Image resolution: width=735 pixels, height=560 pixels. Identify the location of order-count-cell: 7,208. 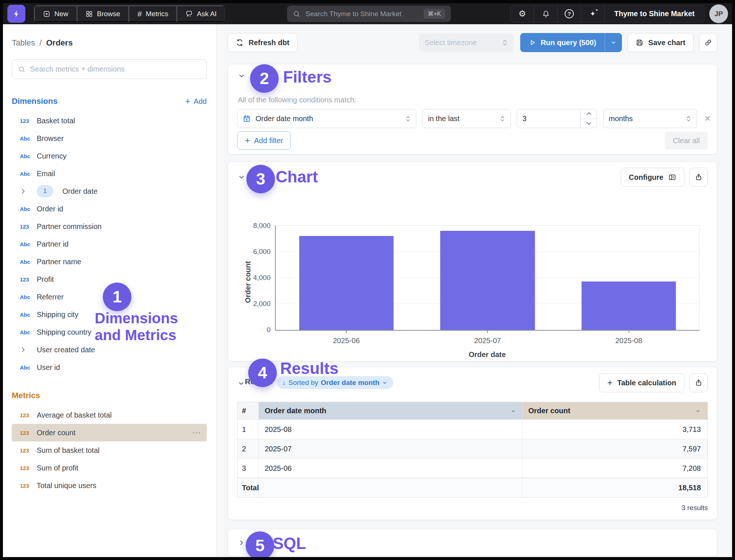
(615, 468).